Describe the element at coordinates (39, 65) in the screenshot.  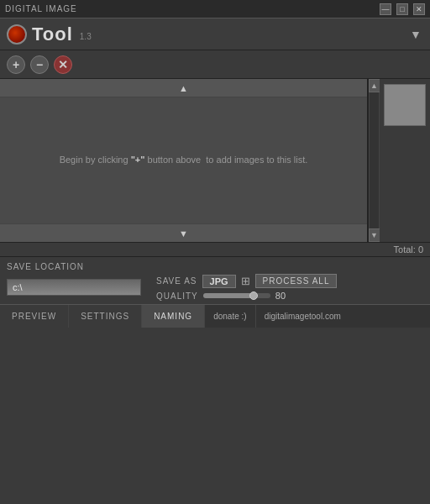
I see `remove-button: −` at that location.